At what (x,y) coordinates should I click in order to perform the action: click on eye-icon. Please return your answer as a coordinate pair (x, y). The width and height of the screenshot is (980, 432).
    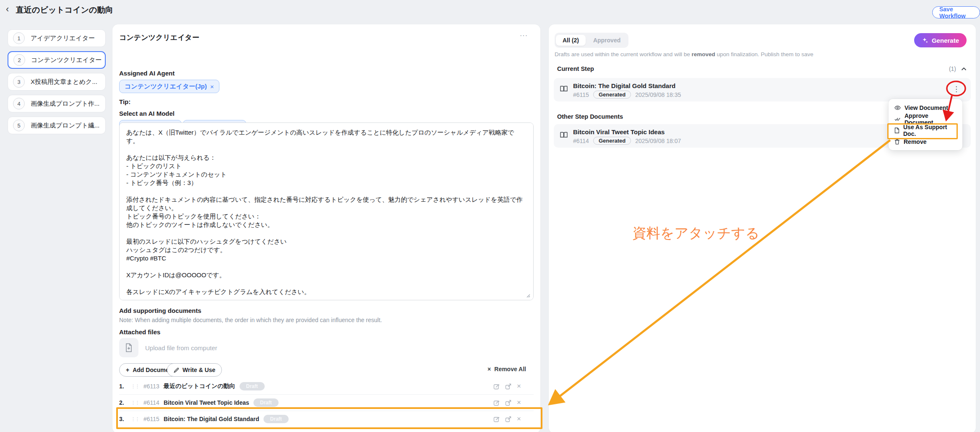
    Looking at the image, I should click on (898, 108).